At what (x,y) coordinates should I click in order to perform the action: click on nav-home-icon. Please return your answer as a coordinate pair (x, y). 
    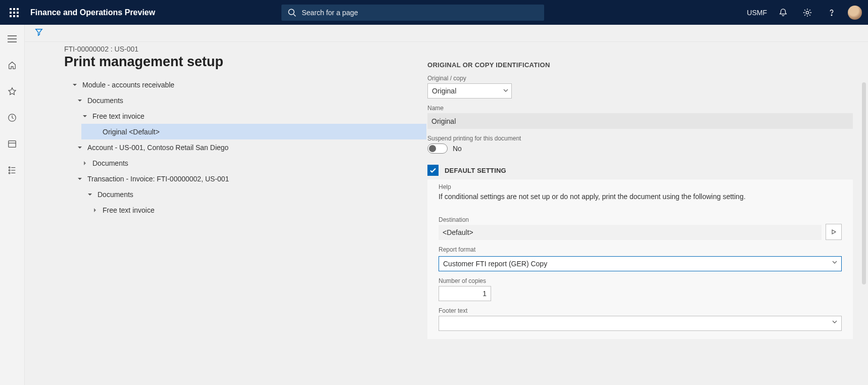
    Looking at the image, I should click on (12, 65).